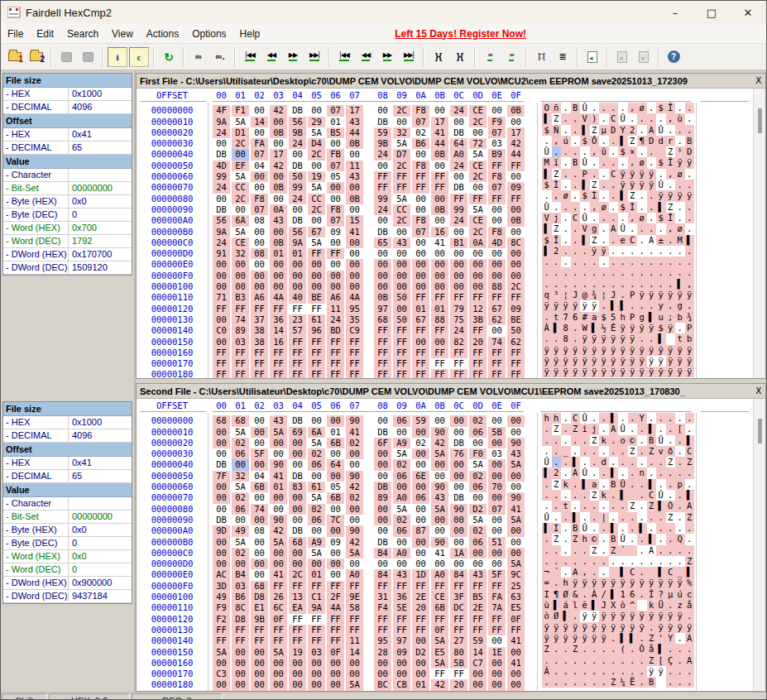 The width and height of the screenshot is (767, 700). I want to click on open-second-file-button: 2, so click(36, 57).